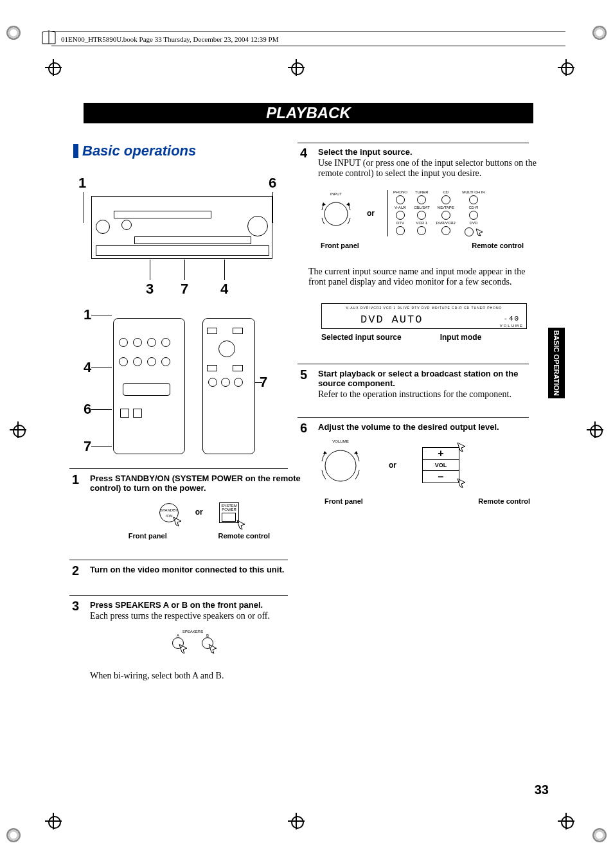  I want to click on speakers-diagram: SPEAKERS A B, so click(193, 639).